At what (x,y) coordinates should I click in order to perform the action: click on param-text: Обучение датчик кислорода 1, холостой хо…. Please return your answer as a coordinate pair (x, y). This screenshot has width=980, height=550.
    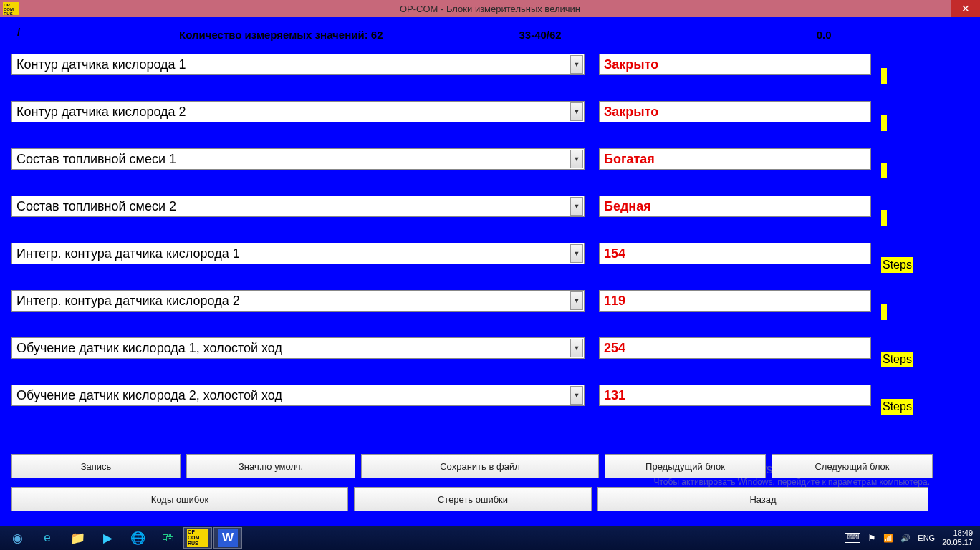
    Looking at the image, I should click on (148, 348).